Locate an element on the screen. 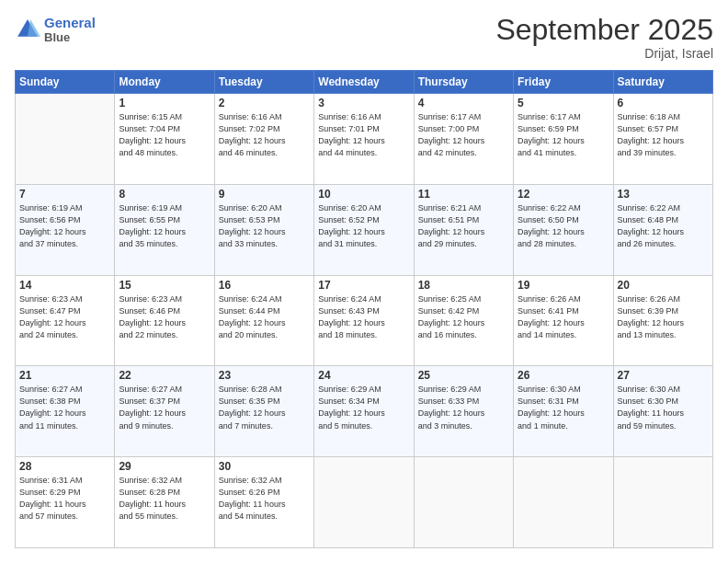  weekday-header-row: SundayMondayTuesdayWednesdayThursdayFrid… is located at coordinates (364, 83).